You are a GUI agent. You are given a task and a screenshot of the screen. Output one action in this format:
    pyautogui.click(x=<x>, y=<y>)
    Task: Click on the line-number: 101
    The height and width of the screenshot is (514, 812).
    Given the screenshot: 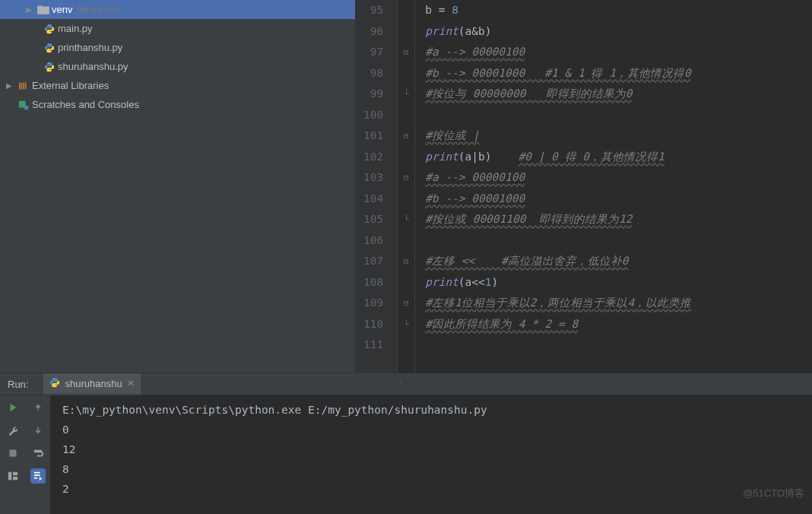 What is the action you would take?
    pyautogui.click(x=373, y=136)
    